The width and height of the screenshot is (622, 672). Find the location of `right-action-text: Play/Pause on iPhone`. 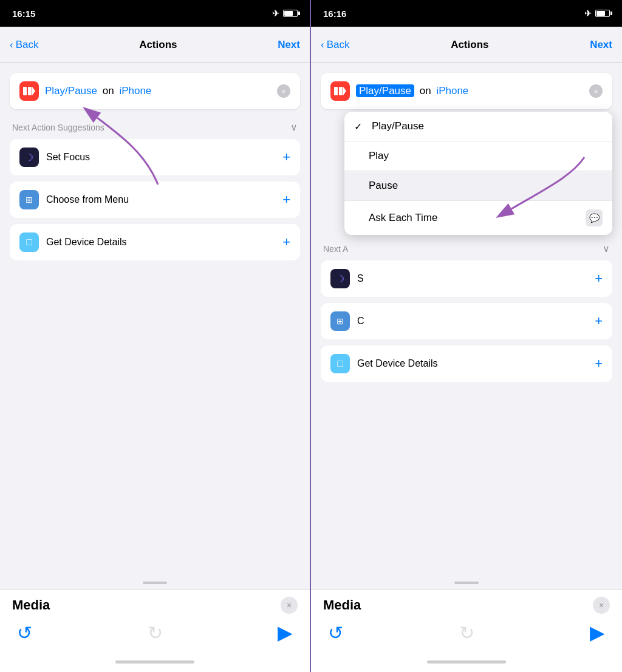

right-action-text: Play/Pause on iPhone is located at coordinates (470, 91).